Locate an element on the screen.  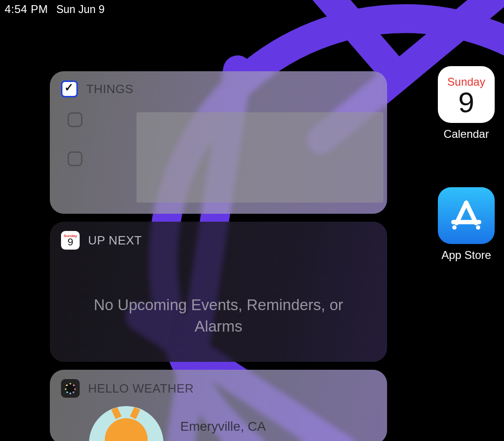
app-store-logo-icon is located at coordinates (466, 216).